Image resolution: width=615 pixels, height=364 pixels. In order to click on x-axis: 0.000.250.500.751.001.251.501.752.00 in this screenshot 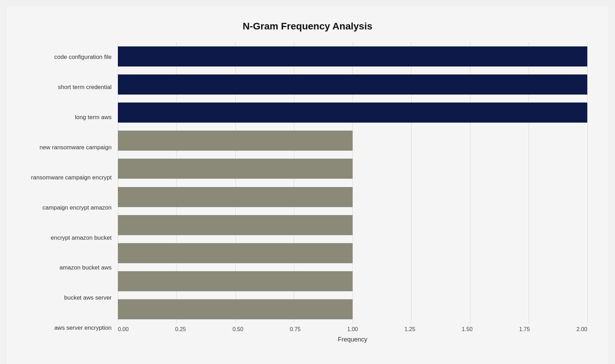, I will do `click(353, 329)`.